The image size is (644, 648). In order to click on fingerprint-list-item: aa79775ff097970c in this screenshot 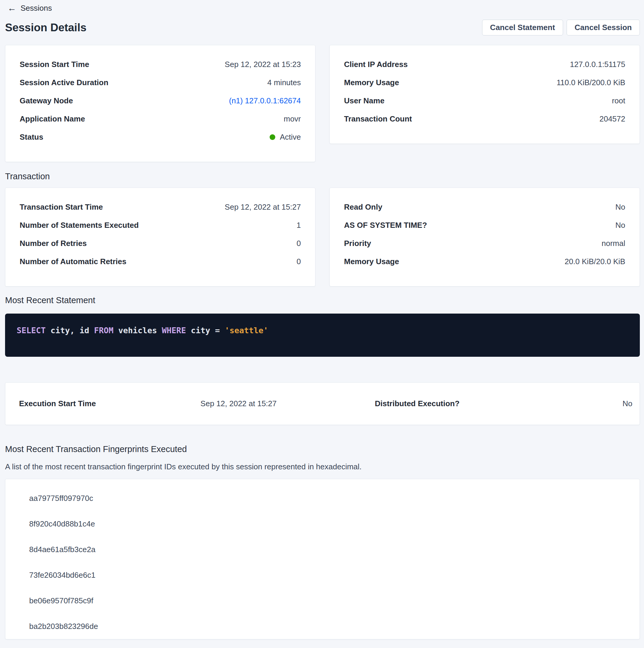, I will do `click(327, 498)`.